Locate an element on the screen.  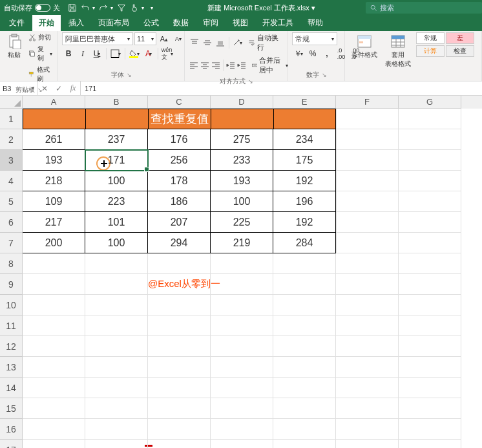
bold-button: B is located at coordinates (68, 54).